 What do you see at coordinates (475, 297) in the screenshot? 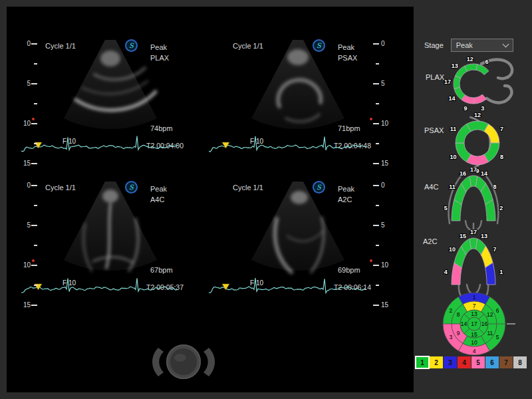
I see `segment-number: 1` at bounding box center [475, 297].